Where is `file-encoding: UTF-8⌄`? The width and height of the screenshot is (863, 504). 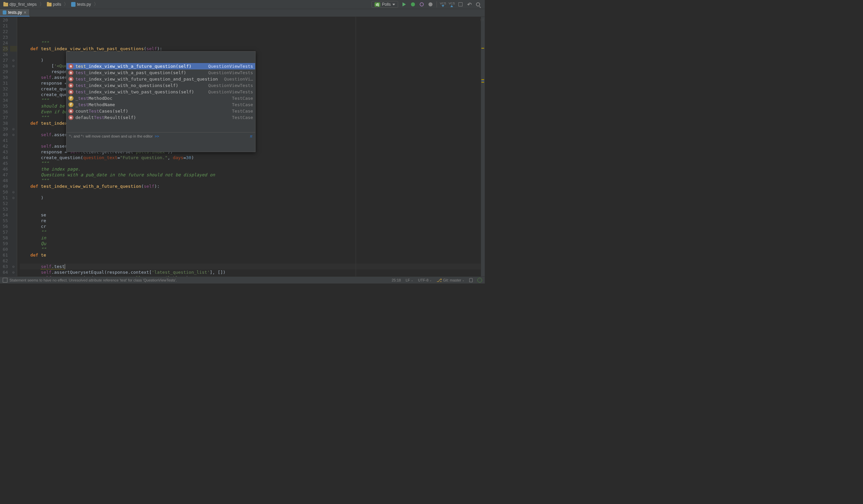
file-encoding: UTF-8⌄ is located at coordinates (425, 280).